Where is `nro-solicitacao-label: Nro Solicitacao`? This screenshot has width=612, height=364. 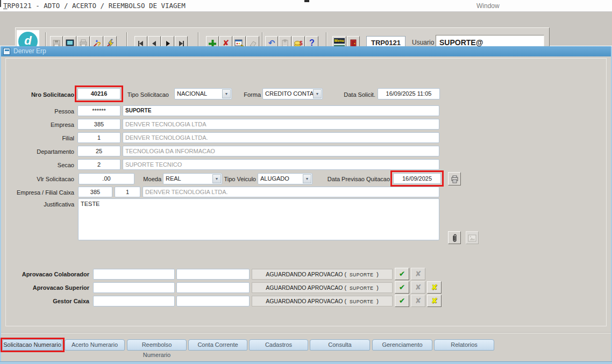
nro-solicitacao-label: Nro Solicitacao is located at coordinates (53, 95).